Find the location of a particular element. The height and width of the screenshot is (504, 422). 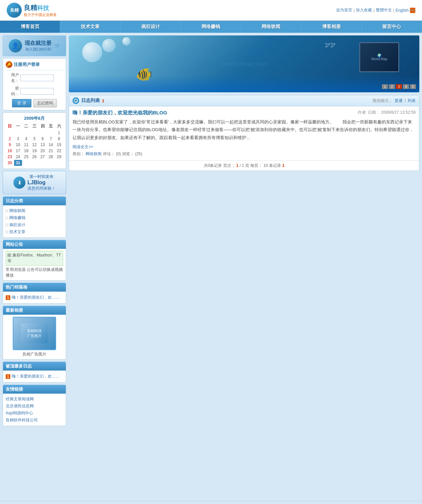

category-item: 网络赚钱 is located at coordinates (34, 218).